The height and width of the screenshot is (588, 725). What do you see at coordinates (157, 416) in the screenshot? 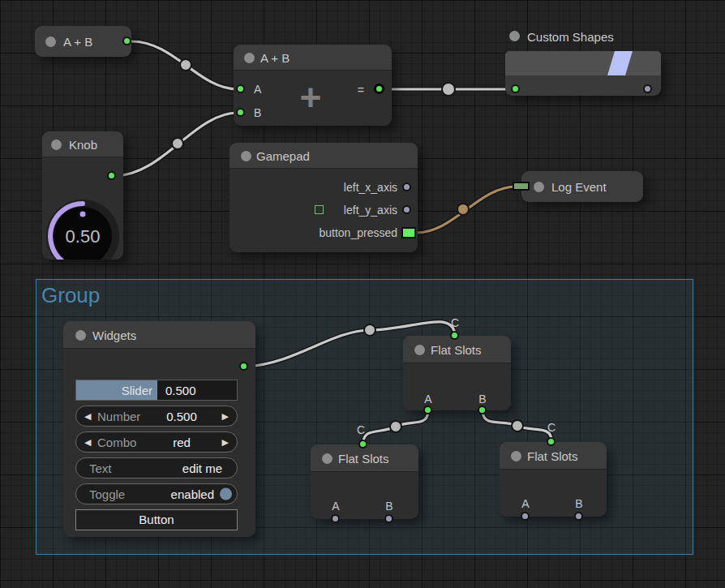
I see `number-widget: ◀ Number 0.500 ▶` at bounding box center [157, 416].